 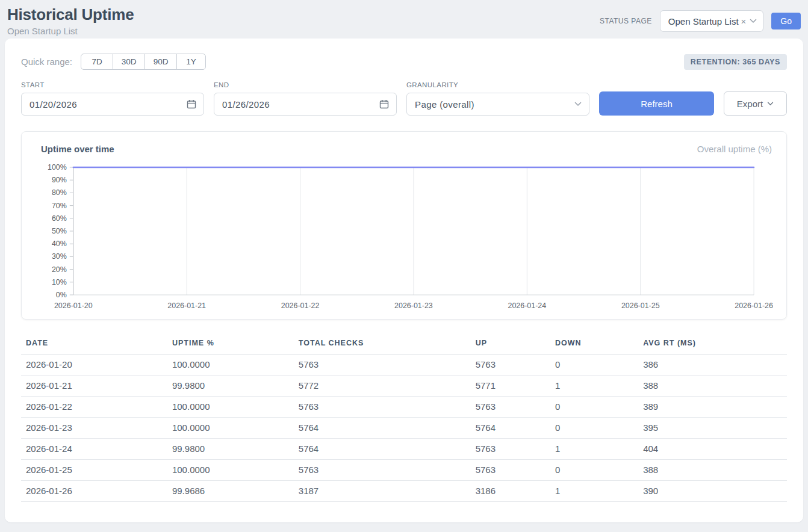 What do you see at coordinates (246, 105) in the screenshot?
I see `end-date-value: 01/26/2026` at bounding box center [246, 105].